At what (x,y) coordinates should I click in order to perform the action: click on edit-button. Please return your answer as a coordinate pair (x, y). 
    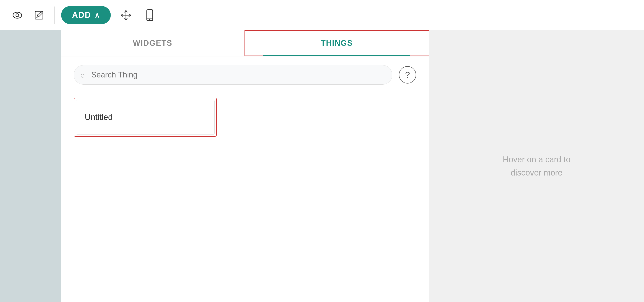
    Looking at the image, I should click on (39, 15).